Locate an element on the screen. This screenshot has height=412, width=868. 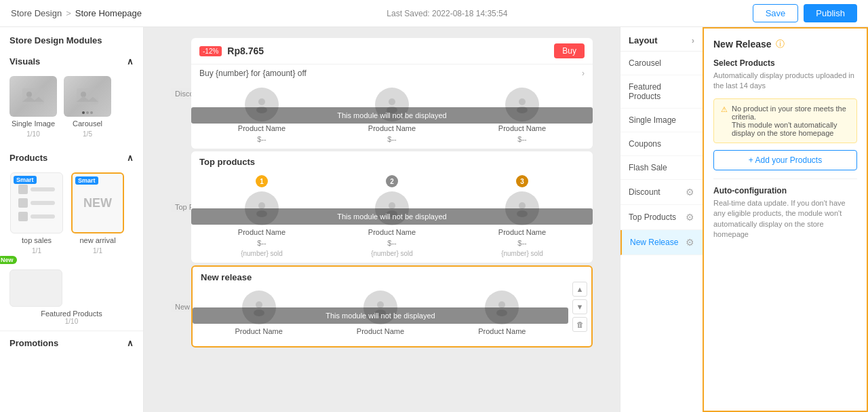
top-product-price-3: $-- is located at coordinates (522, 243).